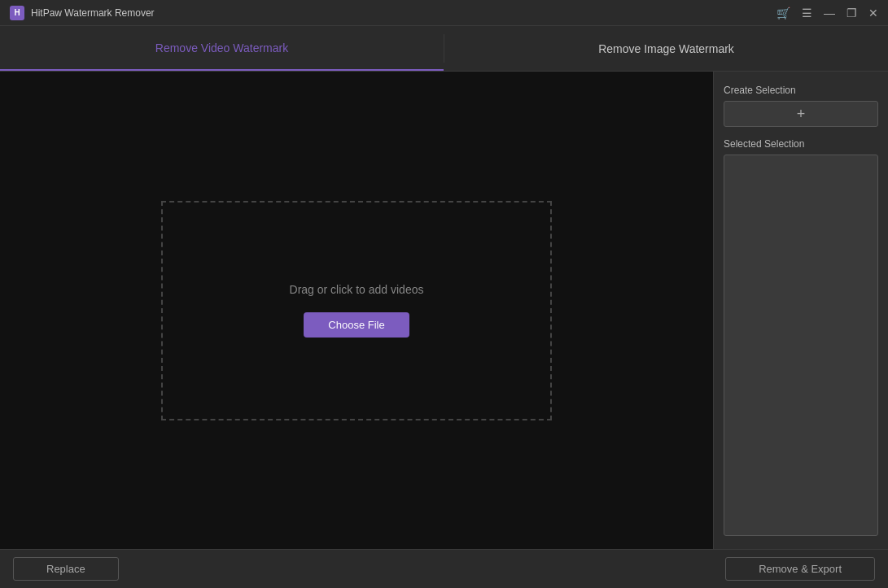  Describe the element at coordinates (873, 13) in the screenshot. I see `close-icon: ✕` at that location.